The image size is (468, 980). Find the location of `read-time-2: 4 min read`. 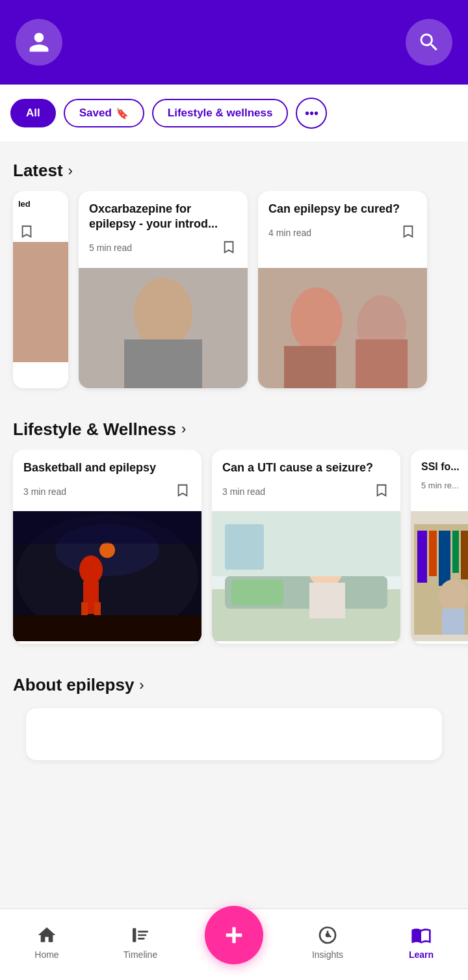

read-time-2: 4 min read is located at coordinates (290, 233).